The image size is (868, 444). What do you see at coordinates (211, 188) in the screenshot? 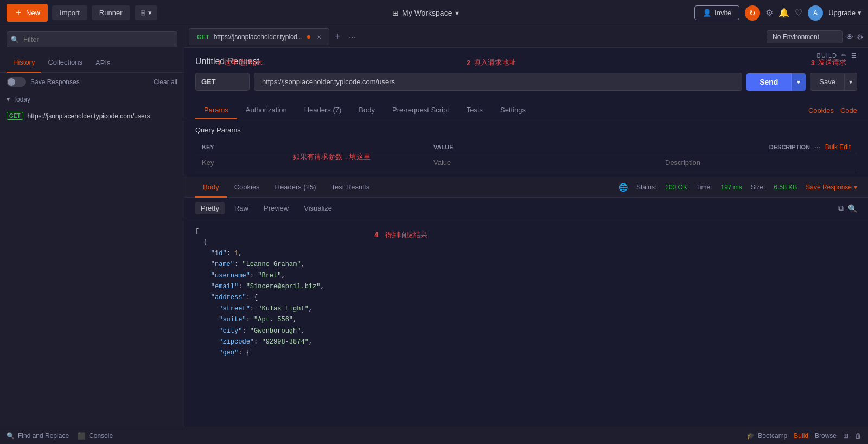
I see `resp-tab-body: Body` at bounding box center [211, 188].